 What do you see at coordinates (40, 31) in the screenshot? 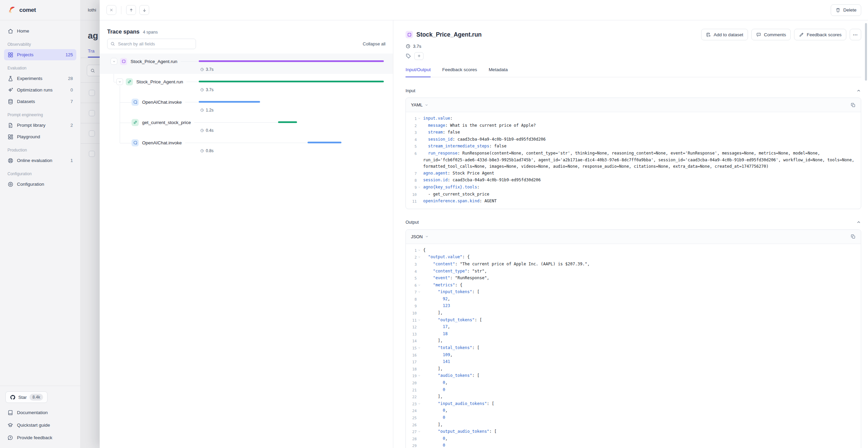
I see `sidebar-item-home: Home` at bounding box center [40, 31].